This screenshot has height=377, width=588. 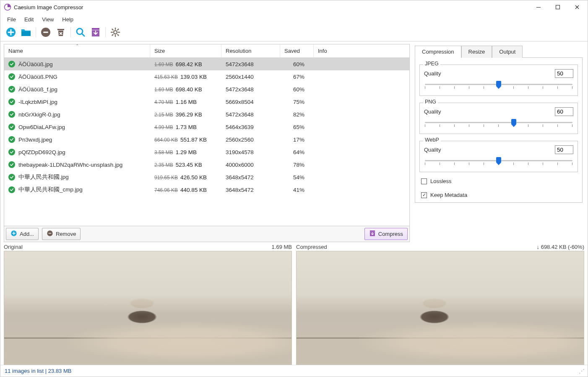 I want to click on table-row: 中華人民共和國_cmp.jpg 746.96 KB 440.85 KB 3648…, so click(x=207, y=190).